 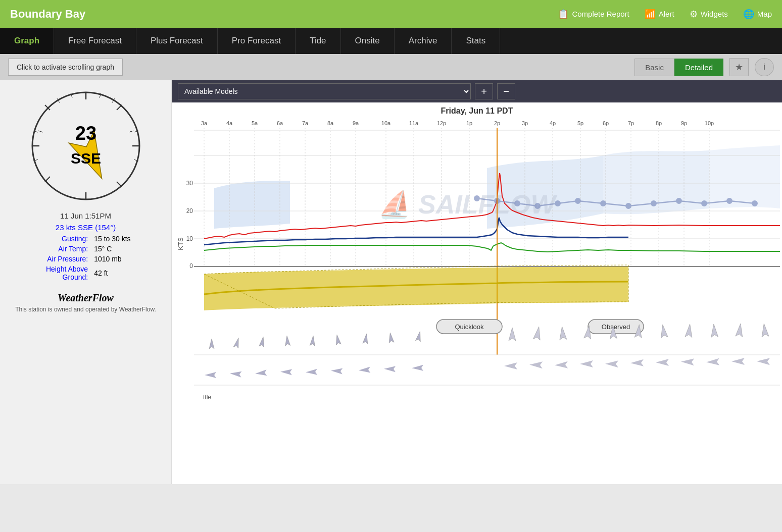 I want to click on toolbar-row: Click to activate scrolling graph Basic …, so click(x=391, y=67).